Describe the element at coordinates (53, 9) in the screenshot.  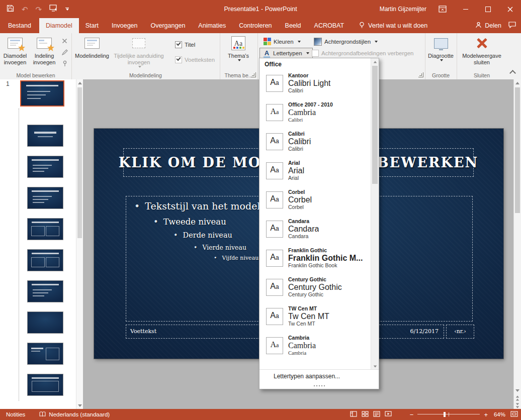
I see `touch-mode-icon` at that location.